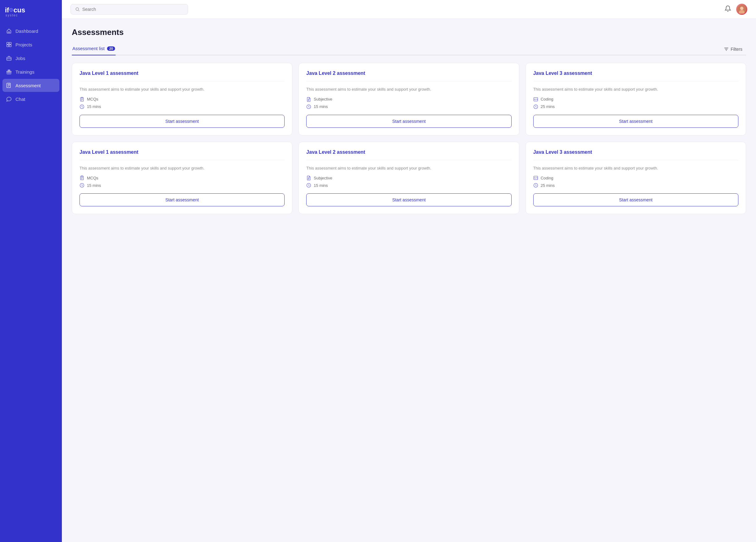  What do you see at coordinates (409, 9) in the screenshot?
I see `header` at bounding box center [409, 9].